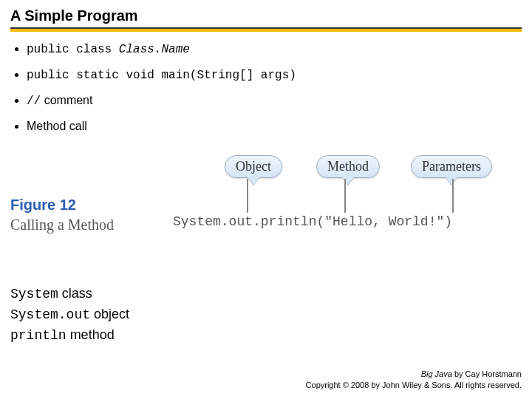 Image resolution: width=532 pixels, height=399 pixels. Describe the element at coordinates (109, 314) in the screenshot. I see `plain-text: object` at that location.